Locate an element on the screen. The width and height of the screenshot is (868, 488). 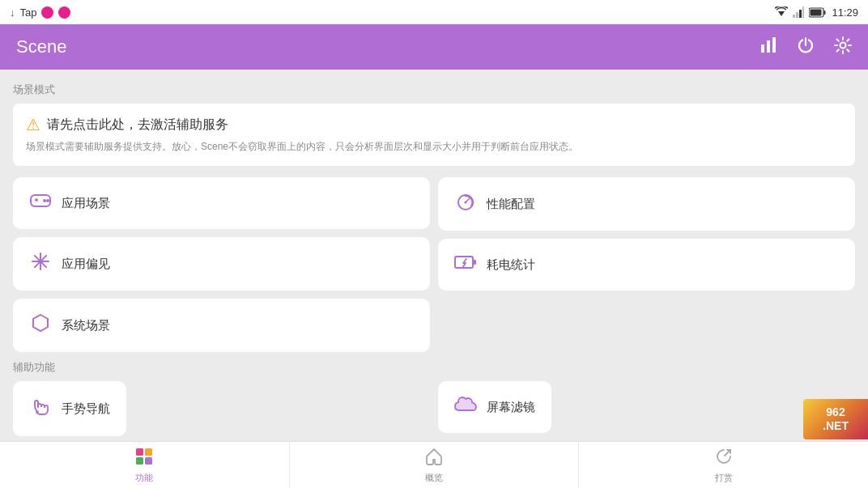
alert-banner: ⚠ 请先点击此处，去激活辅助服务 场景模式需要辅助服务提供支持。放心，Scene… is located at coordinates (434, 134).